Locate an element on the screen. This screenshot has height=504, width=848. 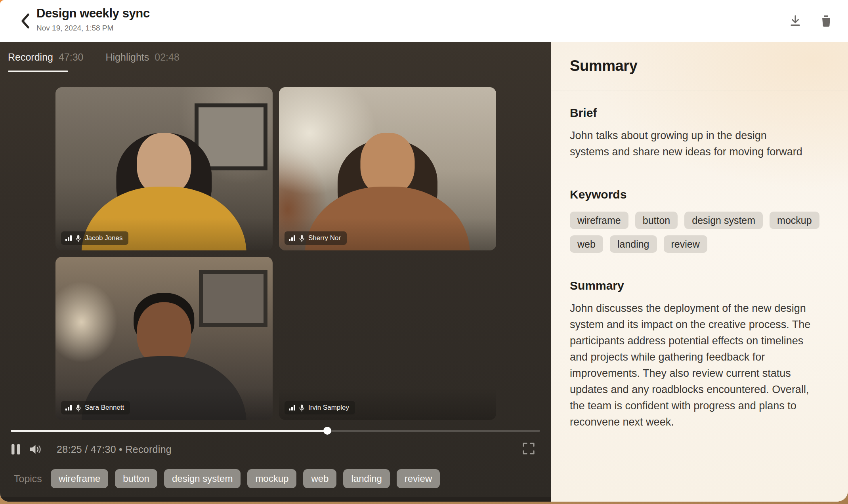
brief-heading: Brief is located at coordinates (699, 113).